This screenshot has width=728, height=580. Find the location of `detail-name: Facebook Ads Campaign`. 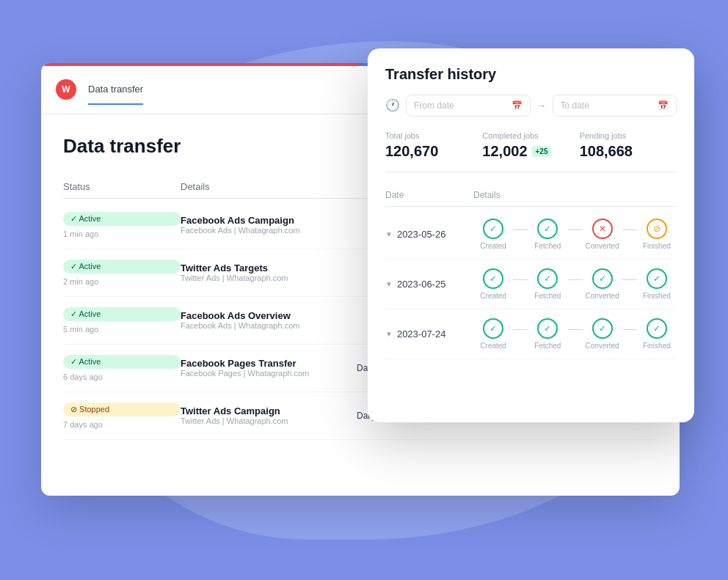

detail-name: Facebook Ads Campaign is located at coordinates (269, 220).